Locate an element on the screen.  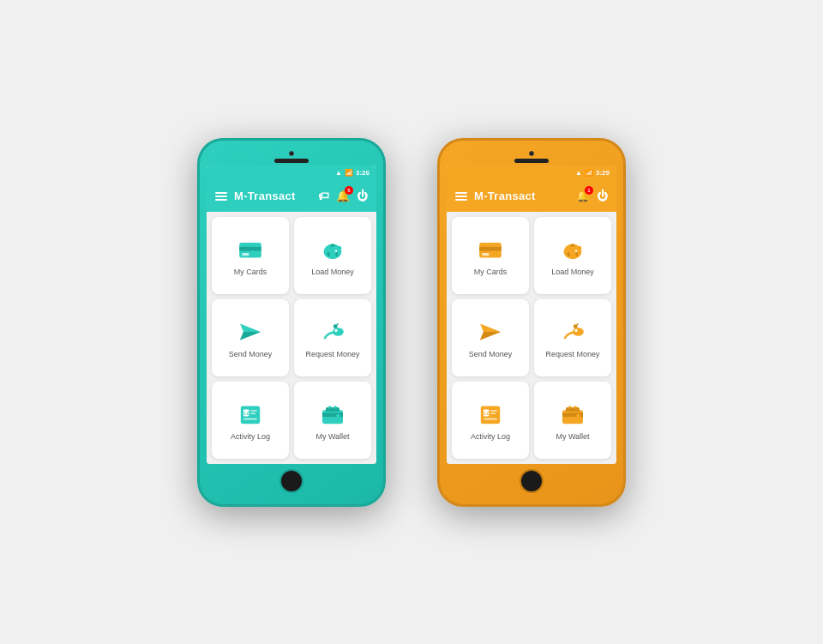
hamburger-menu-teal is located at coordinates (221, 196).